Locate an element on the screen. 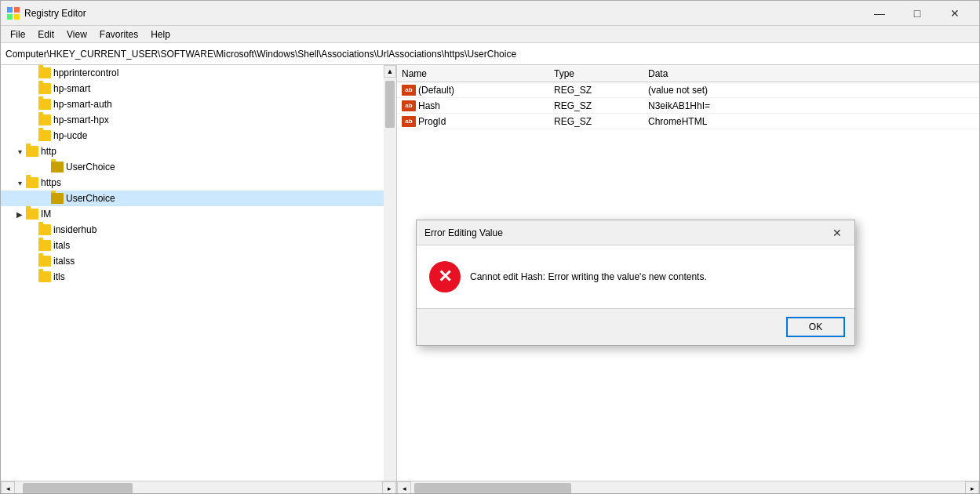 The image size is (980, 494). value-row-default: ab (Default) REG_SZ (value not set) is located at coordinates (688, 90).